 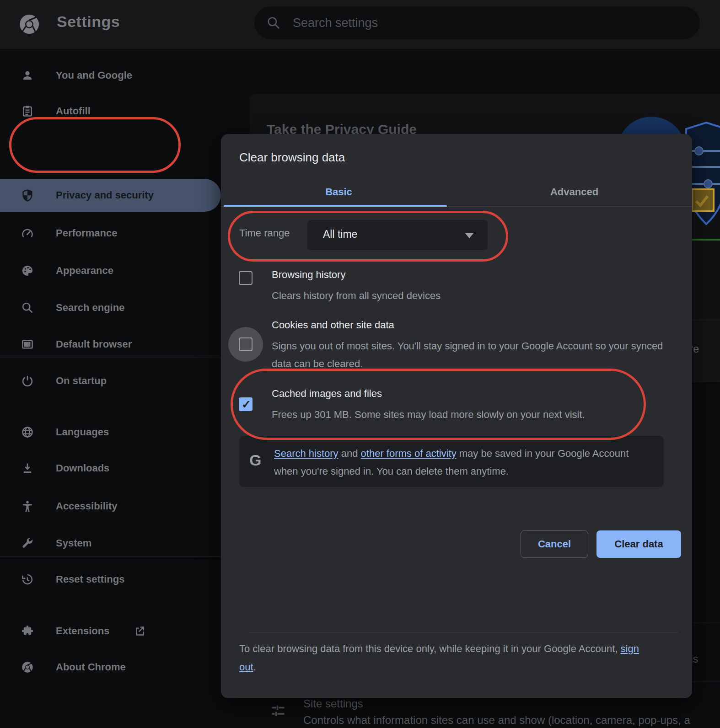 I want to click on globe-icon, so click(x=27, y=432).